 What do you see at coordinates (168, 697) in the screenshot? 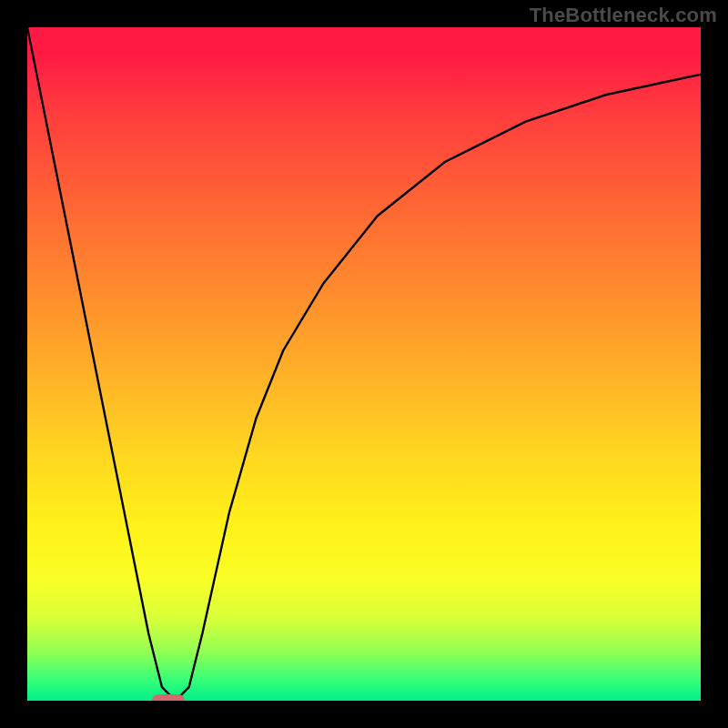
I see `optimal-marker` at bounding box center [168, 697].